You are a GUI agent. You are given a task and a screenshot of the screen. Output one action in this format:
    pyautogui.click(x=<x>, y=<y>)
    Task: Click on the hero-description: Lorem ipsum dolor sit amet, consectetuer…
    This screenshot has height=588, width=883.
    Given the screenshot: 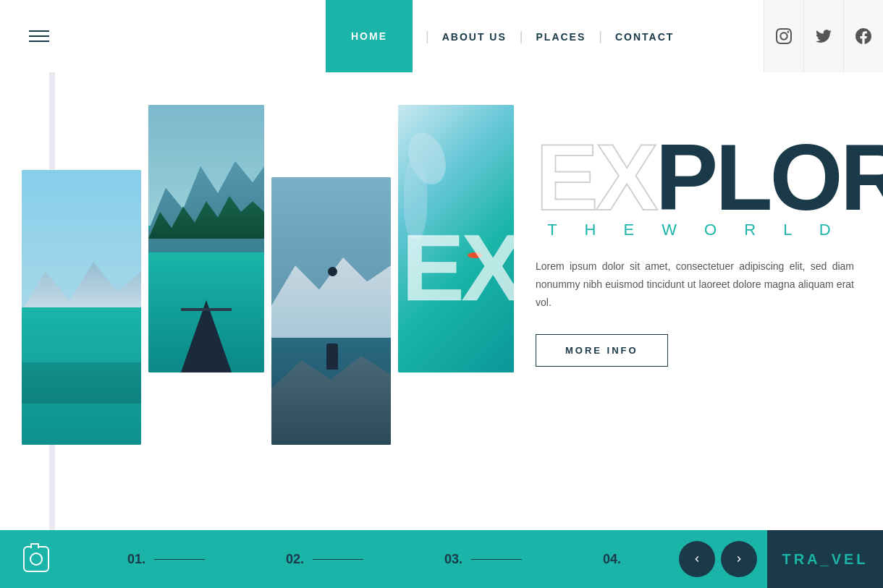 What is the action you would take?
    pyautogui.click(x=695, y=285)
    